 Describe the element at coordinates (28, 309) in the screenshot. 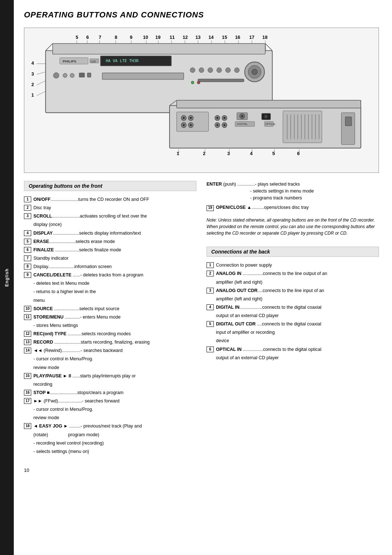

I see `item-number: 10` at that location.